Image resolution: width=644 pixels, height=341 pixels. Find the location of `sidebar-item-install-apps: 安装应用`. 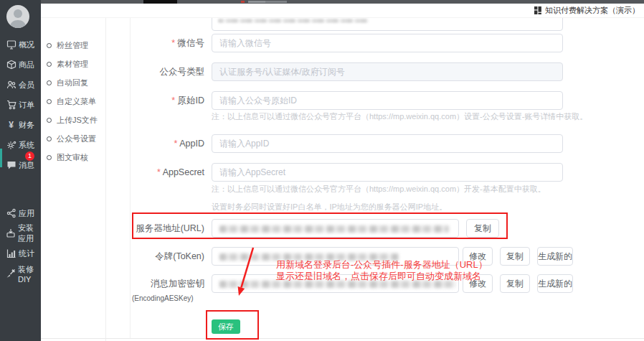

sidebar-item-install-apps: 安装应用 is located at coordinates (20, 233).